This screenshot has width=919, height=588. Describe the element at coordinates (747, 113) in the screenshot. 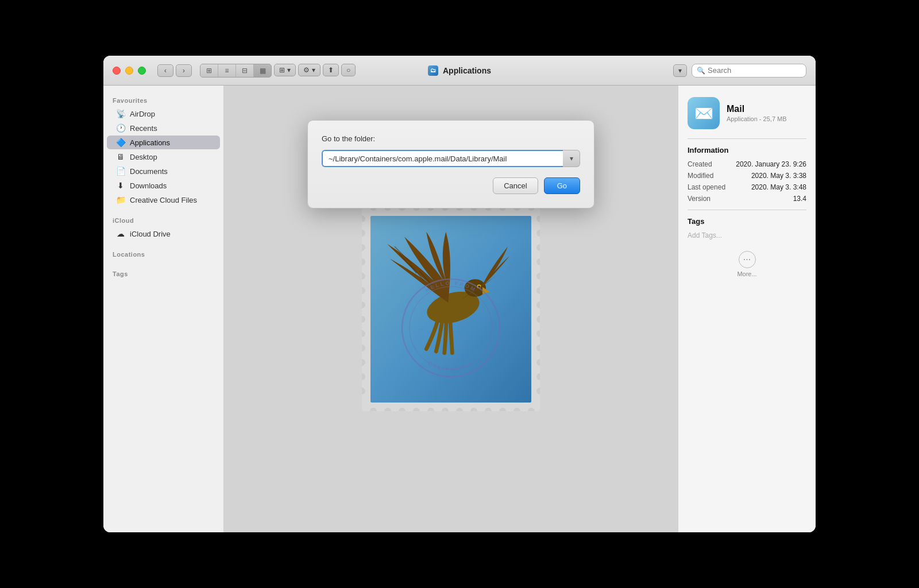

I see `app-info-header: ✉️ Mail Application - 25,7 MB` at that location.